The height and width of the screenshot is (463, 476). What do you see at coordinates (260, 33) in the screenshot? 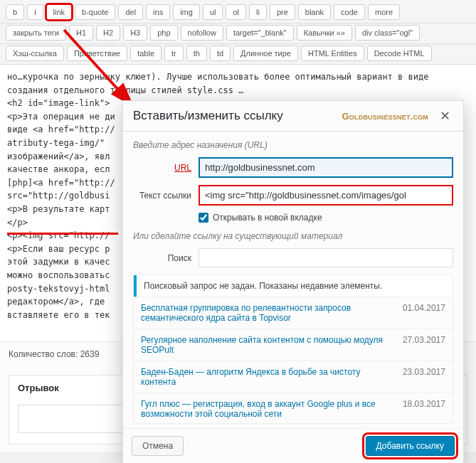
I see `toolbar-target-blank--button: target="_blank"` at bounding box center [260, 33].